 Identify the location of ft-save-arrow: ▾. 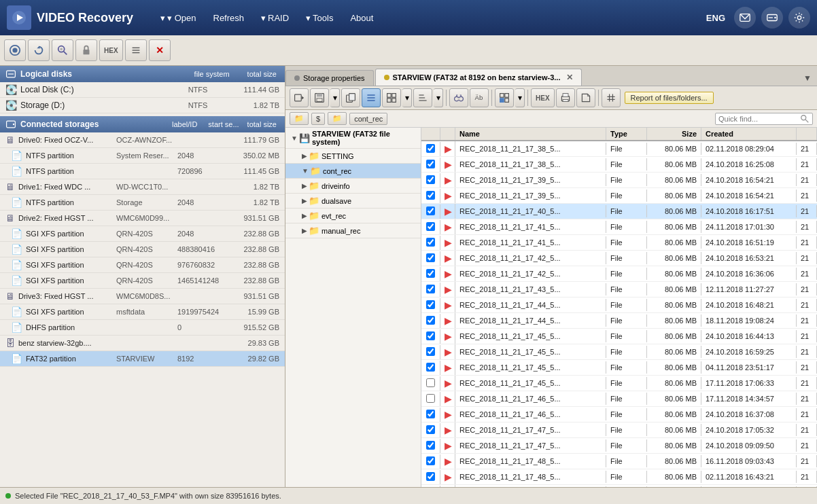
(335, 98).